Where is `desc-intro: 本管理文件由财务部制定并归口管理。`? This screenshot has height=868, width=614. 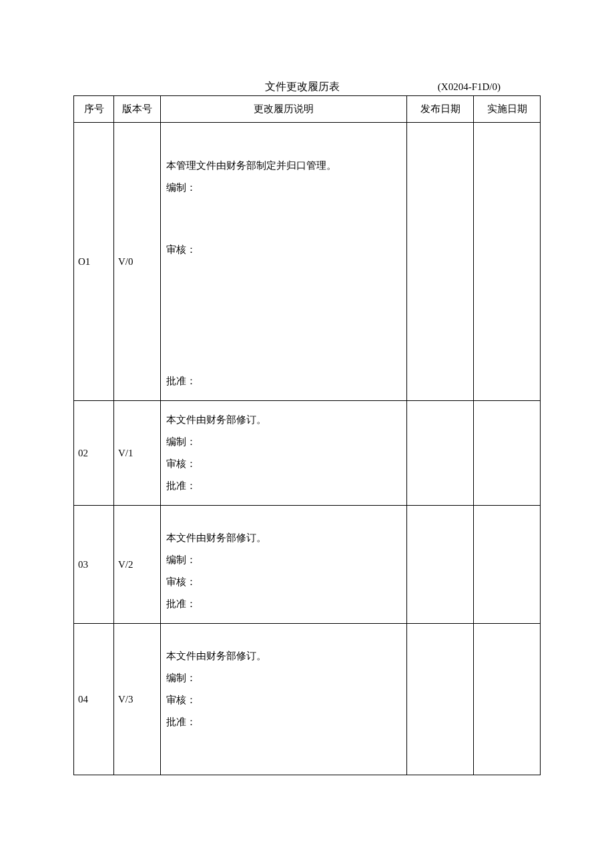 desc-intro: 本管理文件由财务部制定并归口管理。 is located at coordinates (284, 165).